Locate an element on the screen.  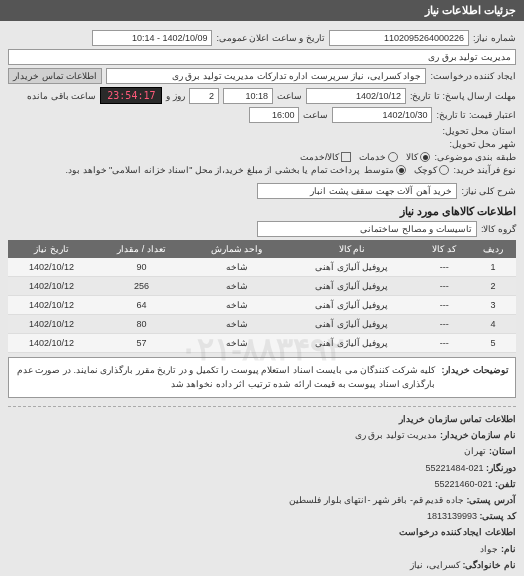
medium-radio: متوسط is located at coordinates (385, 170).